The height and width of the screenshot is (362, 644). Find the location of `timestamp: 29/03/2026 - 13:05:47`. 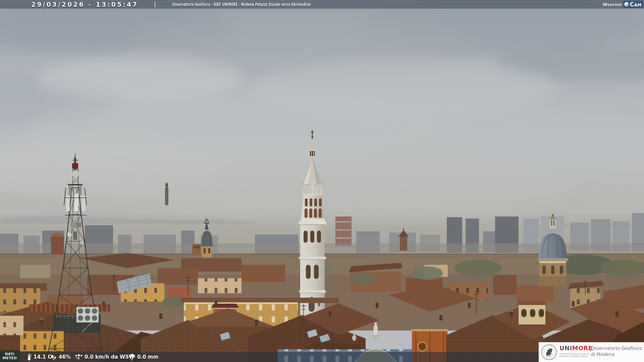

timestamp: 29/03/2026 - 13:05:47 is located at coordinates (85, 4).